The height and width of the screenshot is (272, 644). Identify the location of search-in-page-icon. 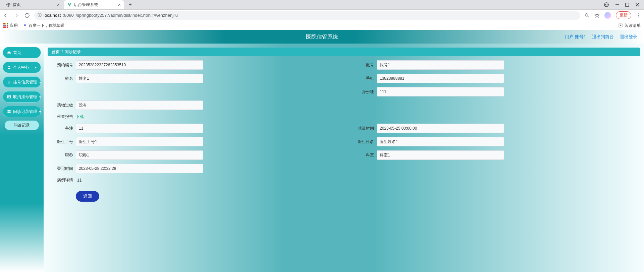
(587, 15).